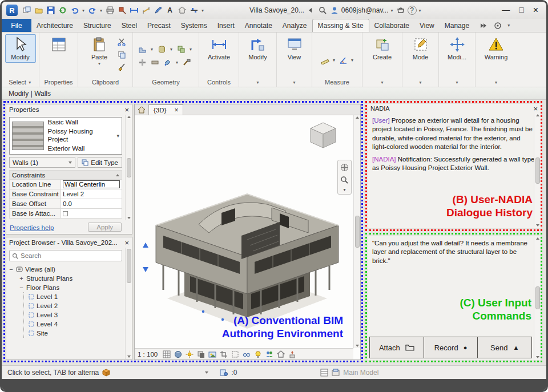  I want to click on base-constraint-value: Level 2, so click(91, 194).